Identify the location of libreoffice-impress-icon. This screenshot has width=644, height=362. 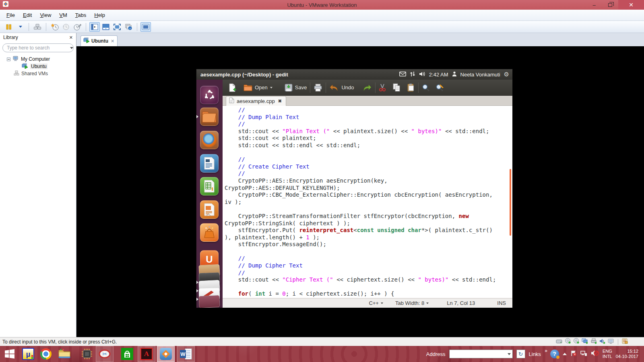
(209, 210).